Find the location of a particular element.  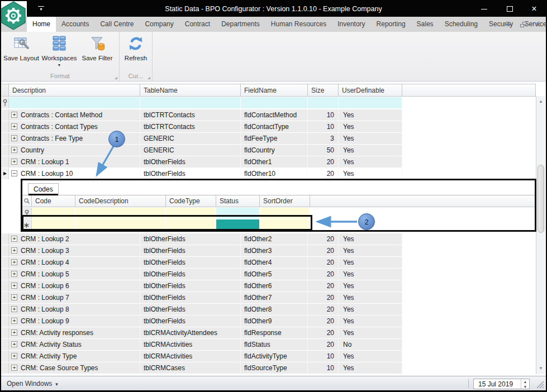

tab-scheduling: Scheduling is located at coordinates (462, 25).